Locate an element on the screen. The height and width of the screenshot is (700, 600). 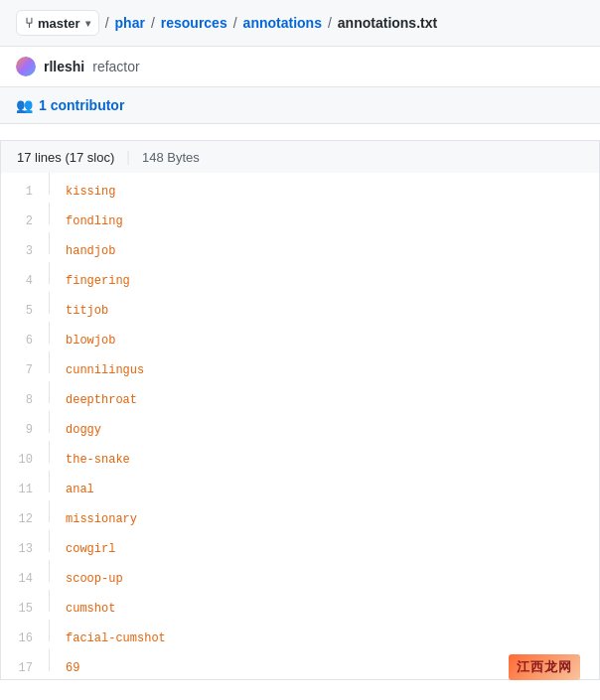
code-line: 5titjob is located at coordinates (300, 307).